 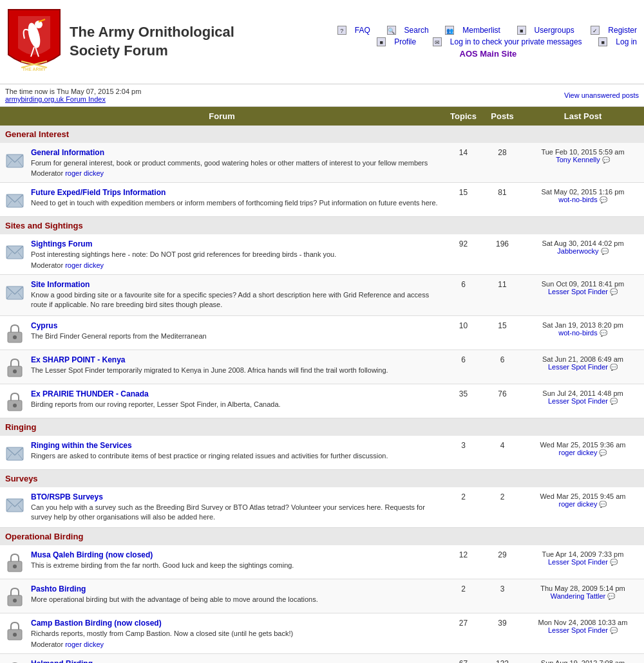 What do you see at coordinates (464, 367) in the screenshot?
I see `topics-cell: 6` at bounding box center [464, 367].